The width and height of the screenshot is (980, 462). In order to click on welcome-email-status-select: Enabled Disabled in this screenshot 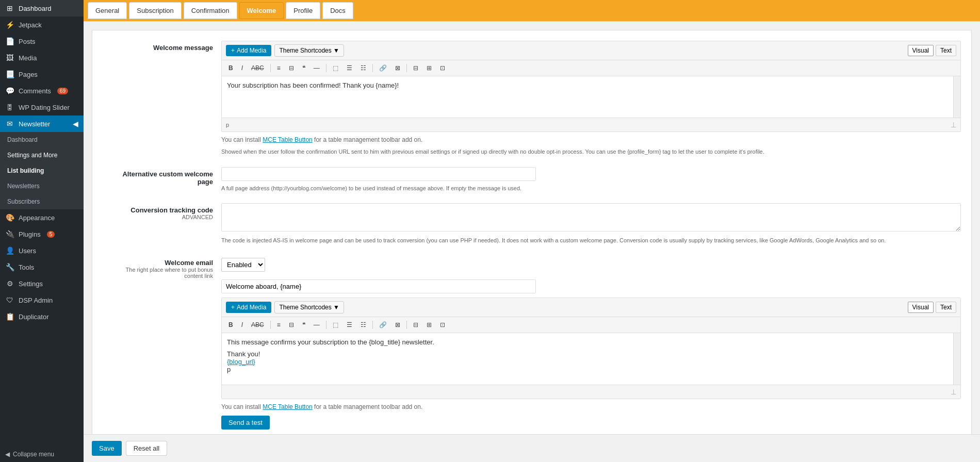, I will do `click(243, 265)`.